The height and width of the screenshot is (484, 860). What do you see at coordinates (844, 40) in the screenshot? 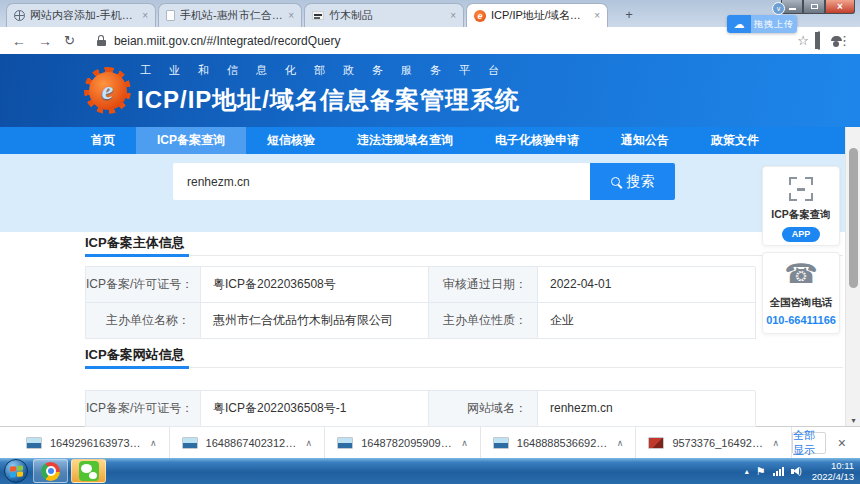
I see `browser-menu-icon: ⋮` at bounding box center [844, 40].